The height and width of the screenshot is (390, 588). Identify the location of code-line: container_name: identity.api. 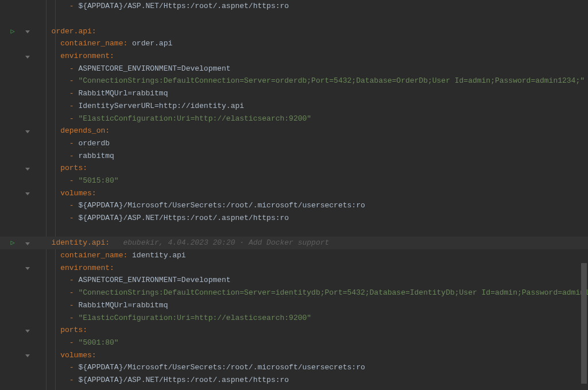
(294, 256).